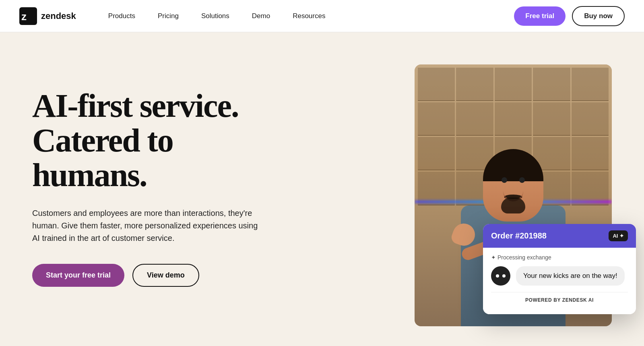 Image resolution: width=644 pixels, height=346 pixels. I want to click on face-eyes, so click(513, 180).